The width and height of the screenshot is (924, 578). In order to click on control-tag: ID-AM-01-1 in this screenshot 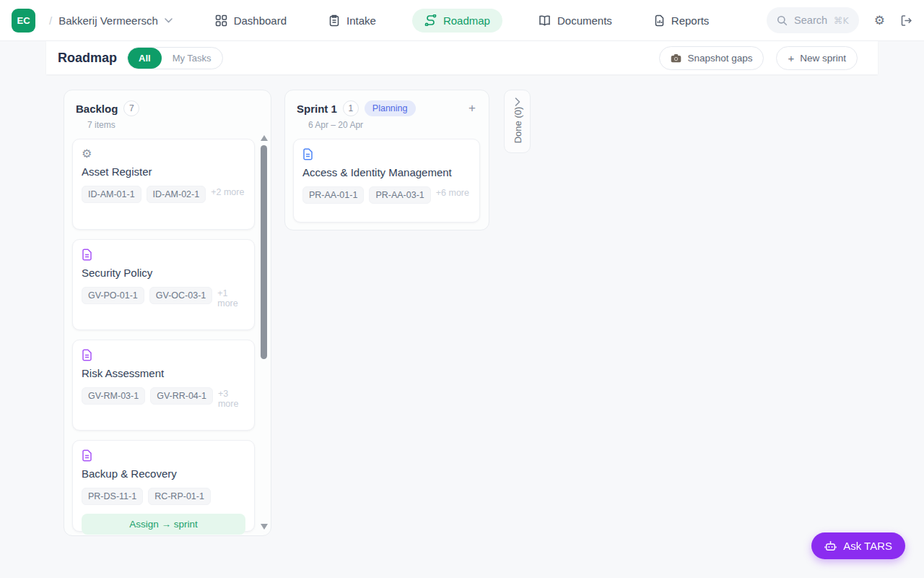, I will do `click(111, 194)`.